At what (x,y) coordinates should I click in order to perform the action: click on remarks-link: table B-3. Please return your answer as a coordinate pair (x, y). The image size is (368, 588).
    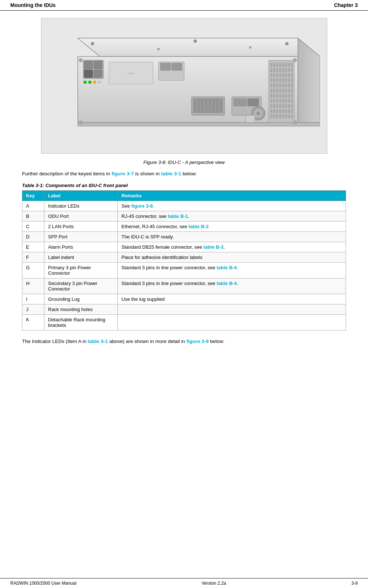
    Looking at the image, I should click on (214, 247).